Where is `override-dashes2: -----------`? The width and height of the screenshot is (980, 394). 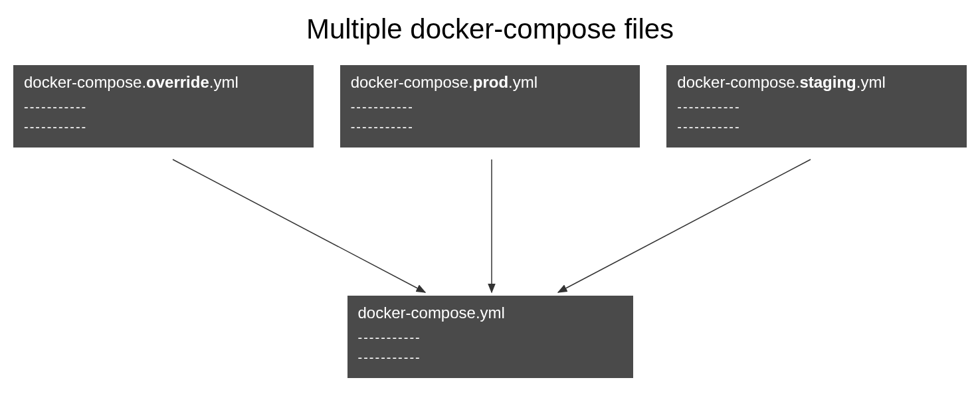 override-dashes2: ----------- is located at coordinates (163, 127).